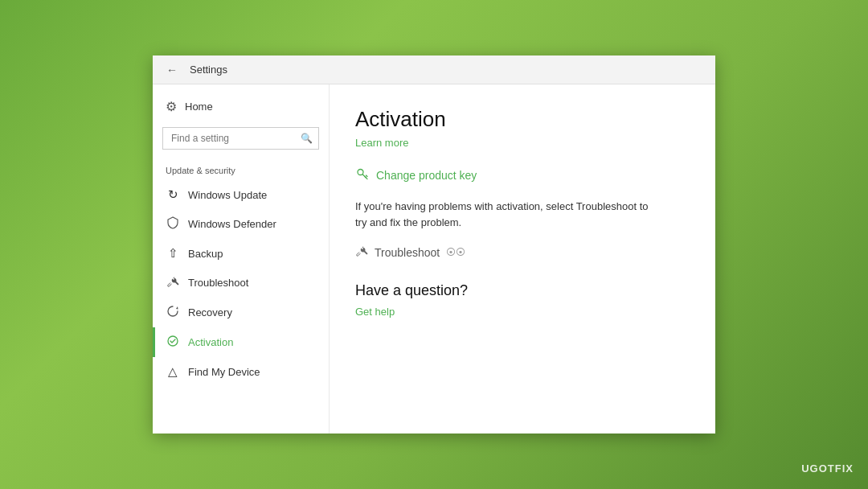  Describe the element at coordinates (219, 283) in the screenshot. I see `sidebar-item-label: Troubleshoot` at that location.